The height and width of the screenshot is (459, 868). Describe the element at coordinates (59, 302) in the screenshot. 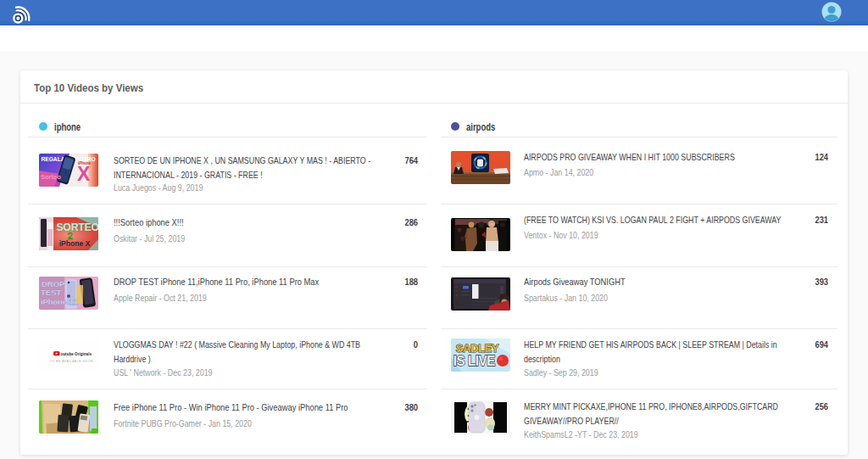

I see `svg-text: iPhone 11` at that location.